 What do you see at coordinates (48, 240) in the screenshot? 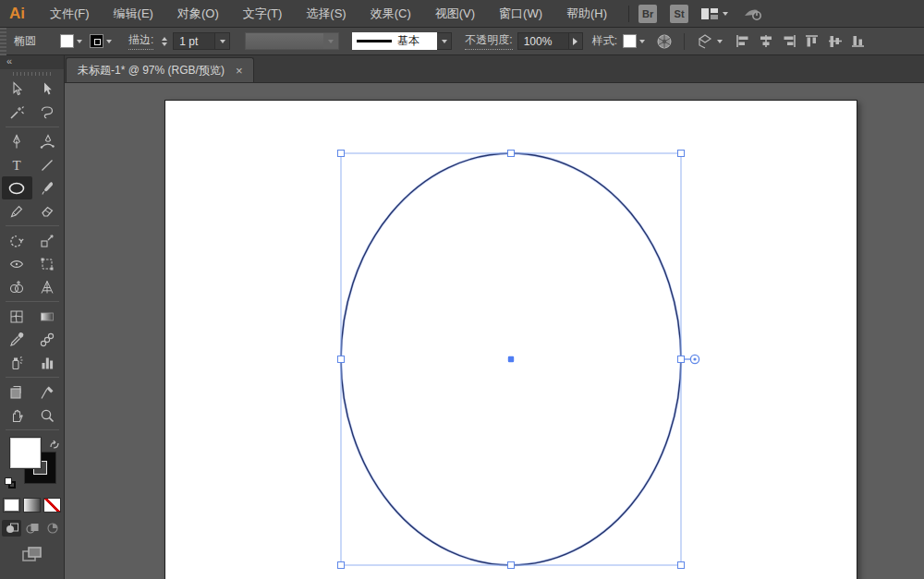
I see `scale-tool` at bounding box center [48, 240].